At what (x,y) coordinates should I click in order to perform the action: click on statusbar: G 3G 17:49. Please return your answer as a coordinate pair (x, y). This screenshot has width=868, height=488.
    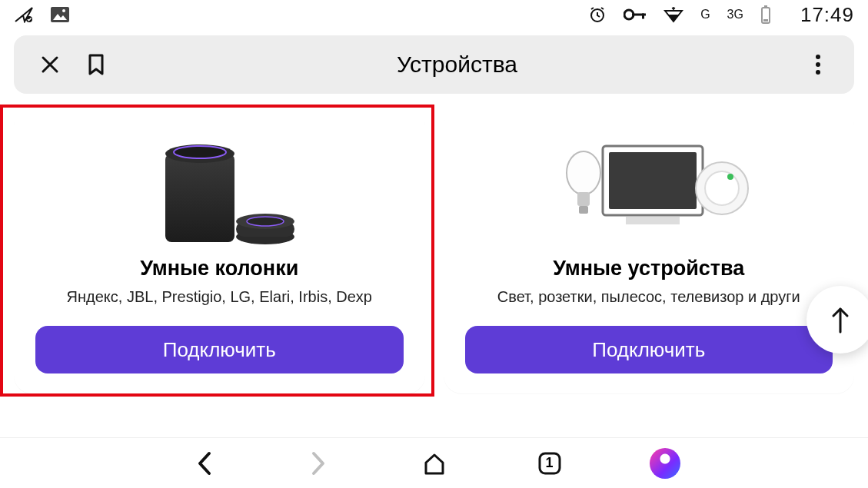
    Looking at the image, I should click on (434, 15).